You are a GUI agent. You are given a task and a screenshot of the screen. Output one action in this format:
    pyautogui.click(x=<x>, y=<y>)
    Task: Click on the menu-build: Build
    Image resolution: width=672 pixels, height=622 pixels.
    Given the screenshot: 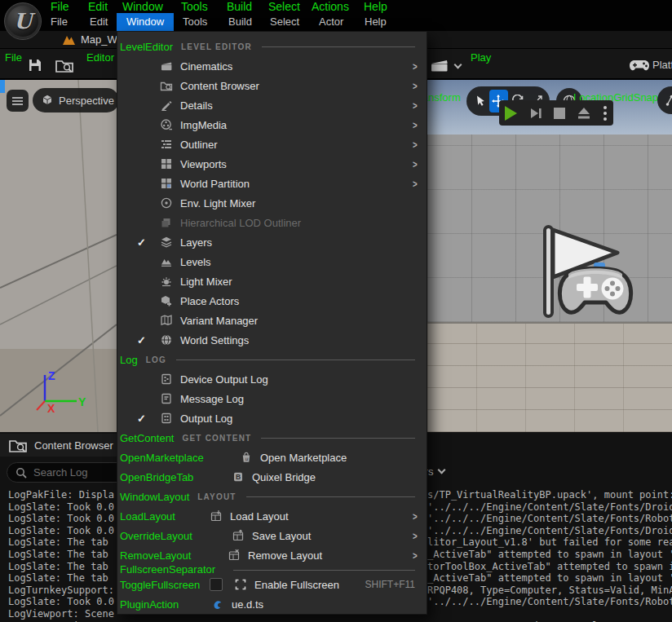 What is the action you would take?
    pyautogui.click(x=240, y=22)
    